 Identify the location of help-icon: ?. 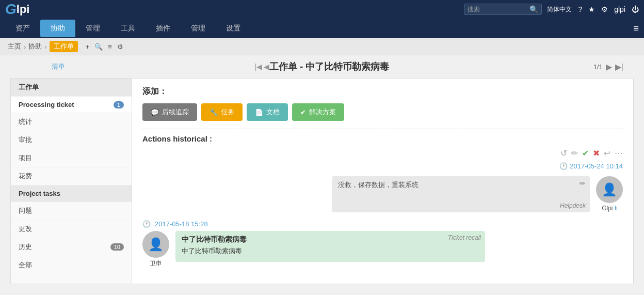
(580, 9).